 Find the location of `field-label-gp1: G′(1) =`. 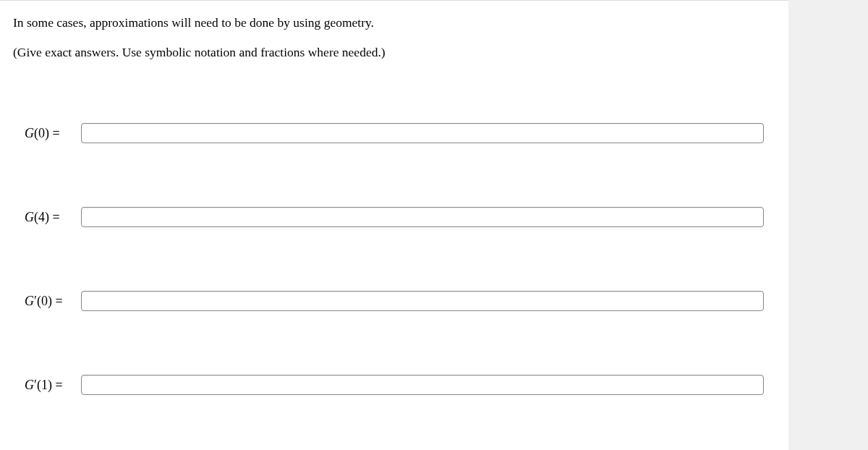

field-label-gp1: G′(1) = is located at coordinates (48, 385).